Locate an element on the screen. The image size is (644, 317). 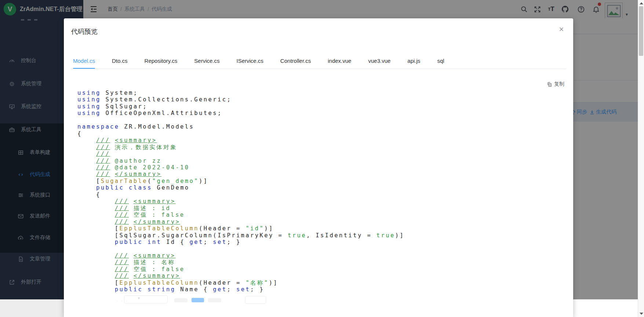
tab-dto-cs: Dto.cs is located at coordinates (120, 61).